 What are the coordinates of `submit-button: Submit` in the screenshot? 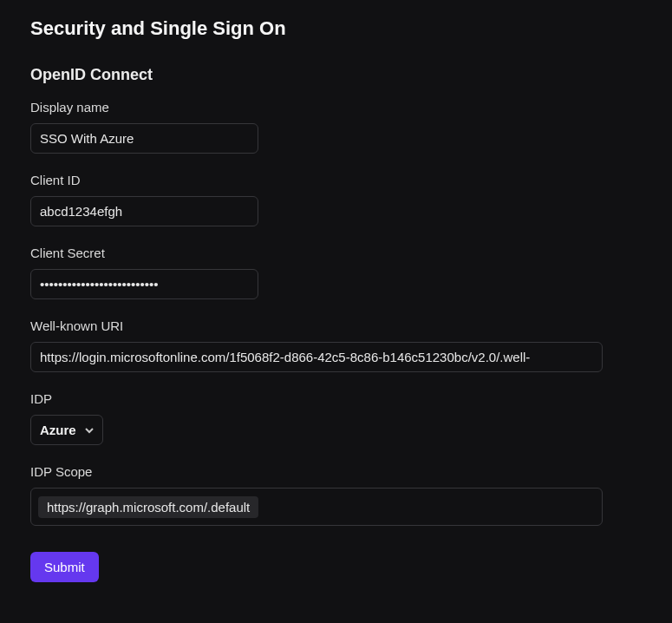 It's located at (64, 567).